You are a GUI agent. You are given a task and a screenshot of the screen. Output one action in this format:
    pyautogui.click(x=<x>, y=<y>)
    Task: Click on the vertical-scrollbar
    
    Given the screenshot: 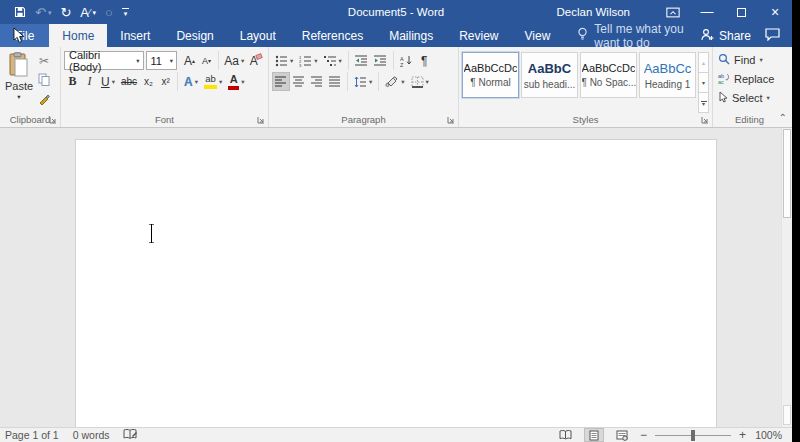 What is the action you would take?
    pyautogui.click(x=786, y=278)
    